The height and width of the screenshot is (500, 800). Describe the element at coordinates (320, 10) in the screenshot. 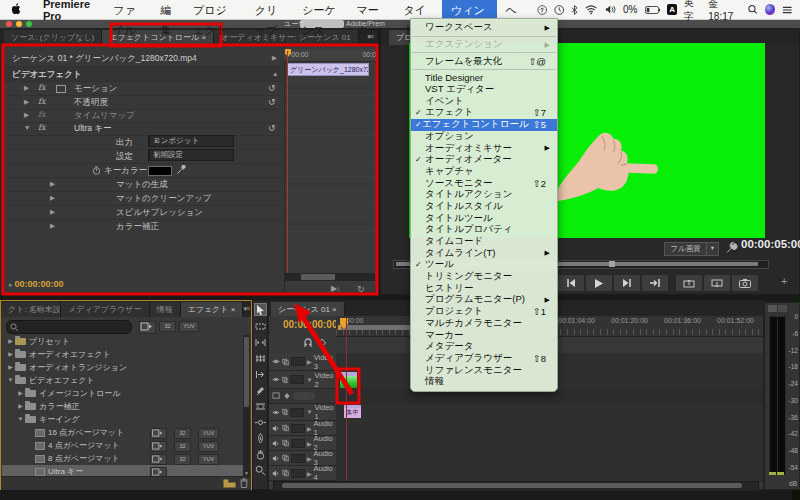

I see `menu-bar-item: シーケンス` at that location.